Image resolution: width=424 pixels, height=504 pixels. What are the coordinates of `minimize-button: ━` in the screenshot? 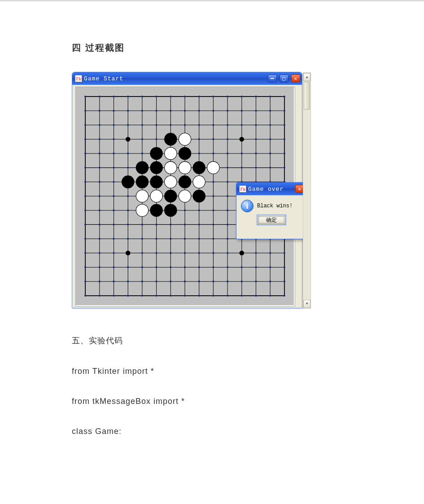 It's located at (272, 79).